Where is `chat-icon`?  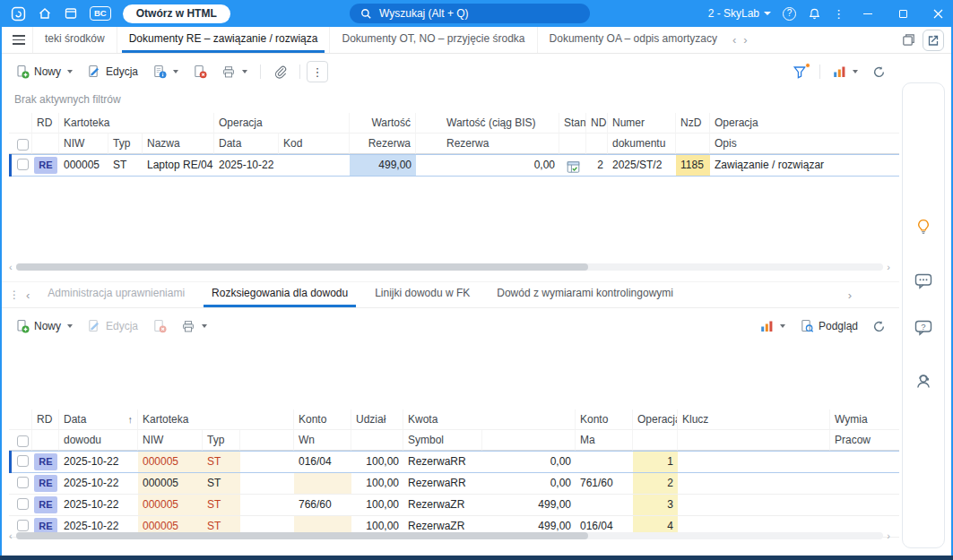 chat-icon is located at coordinates (923, 283).